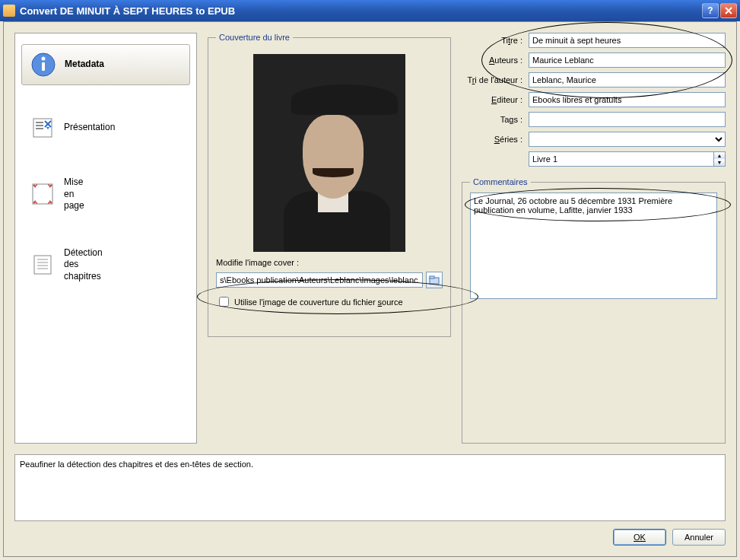 Image resolution: width=740 pixels, height=560 pixels. Describe the element at coordinates (106, 128) in the screenshot. I see `sidebar-item-presentation: Présentation` at that location.